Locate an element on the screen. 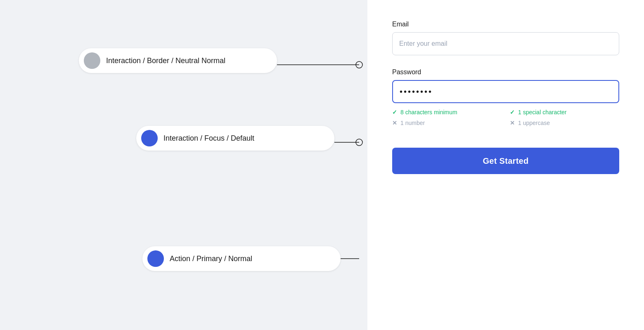 This screenshot has width=644, height=330. check-icon-special: ✓ is located at coordinates (512, 112).